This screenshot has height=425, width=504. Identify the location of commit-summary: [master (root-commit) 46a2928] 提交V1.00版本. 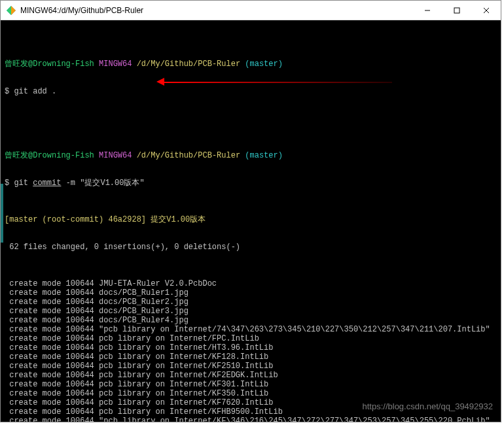
(251, 220).